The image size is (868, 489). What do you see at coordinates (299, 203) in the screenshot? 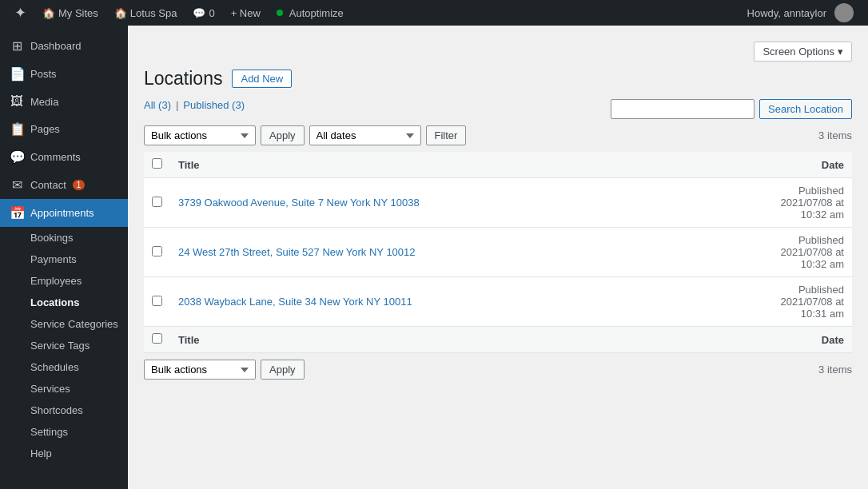
I see `location-title-link: 3739 Oakwood Avenue, Suite 7 New York NY…` at bounding box center [299, 203].